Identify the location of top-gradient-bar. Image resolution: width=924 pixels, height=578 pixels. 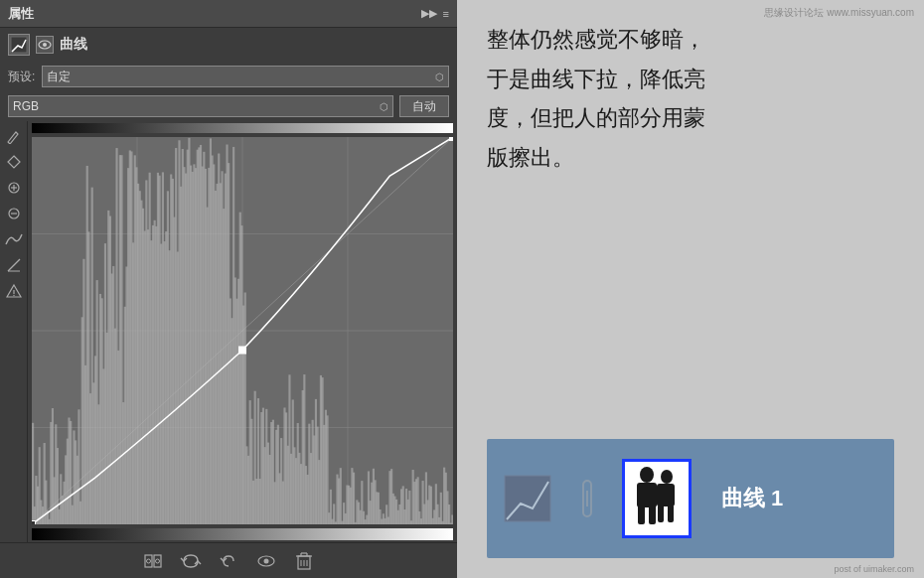
(242, 128).